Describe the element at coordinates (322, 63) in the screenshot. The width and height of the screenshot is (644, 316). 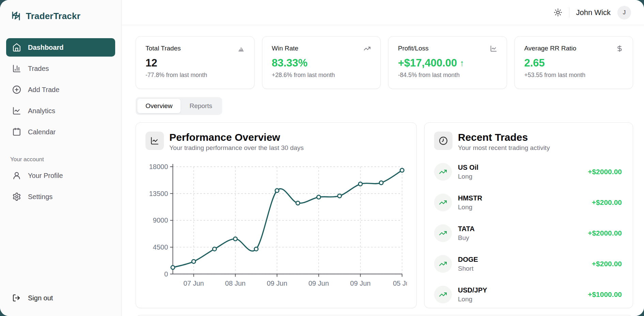
I see `stat-value: 83.33%` at that location.